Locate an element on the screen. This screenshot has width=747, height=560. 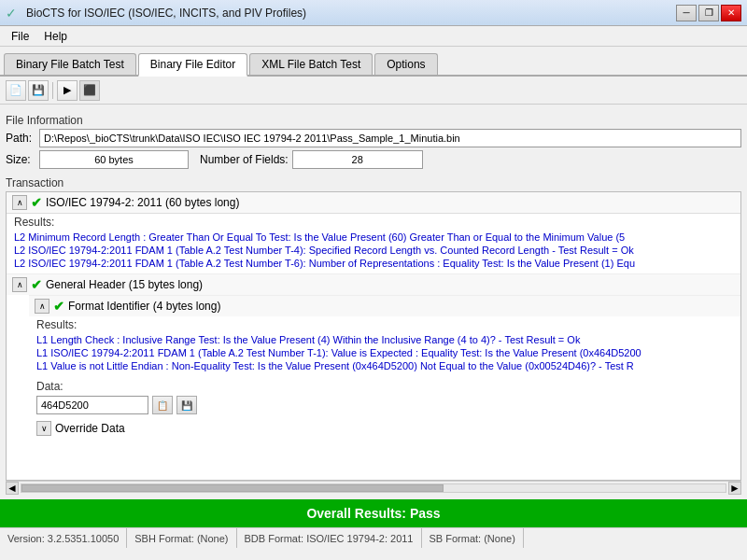
data-input-row: 📋 💾 is located at coordinates (385, 405).